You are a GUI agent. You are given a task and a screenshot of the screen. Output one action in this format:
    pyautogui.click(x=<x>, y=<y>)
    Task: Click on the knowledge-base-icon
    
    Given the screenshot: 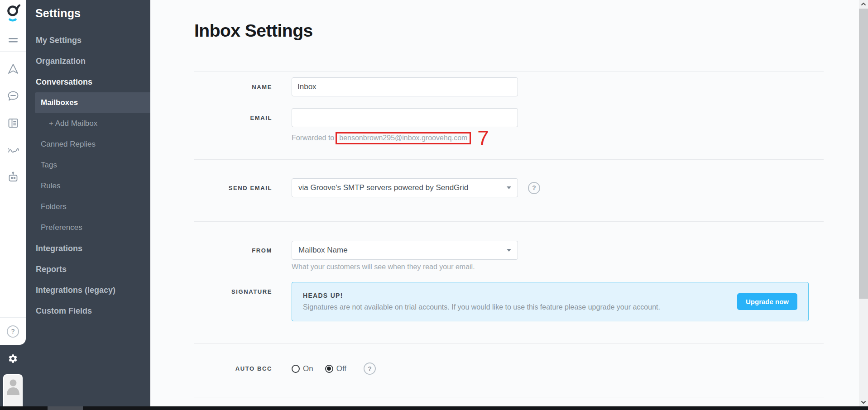 What is the action you would take?
    pyautogui.click(x=13, y=123)
    